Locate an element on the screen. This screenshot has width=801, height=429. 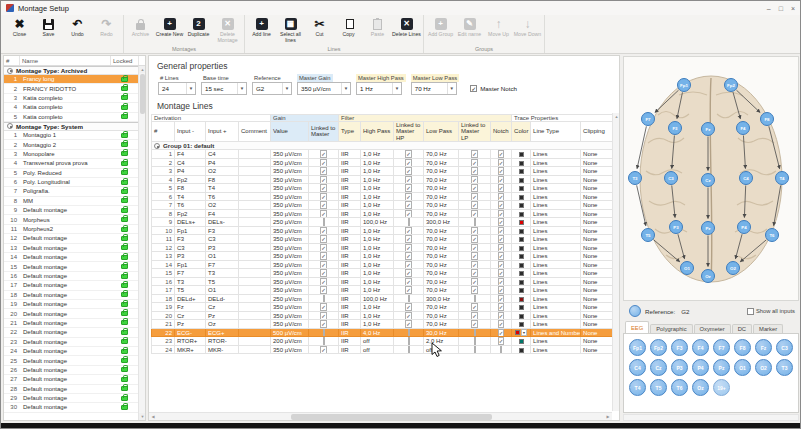
scroll-right-icon: ▶ is located at coordinates (608, 417).